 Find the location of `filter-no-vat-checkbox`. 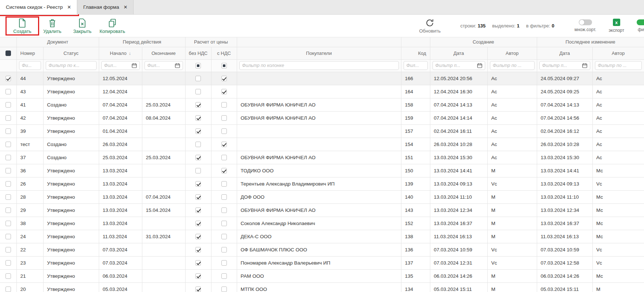

filter-no-vat-checkbox is located at coordinates (198, 66).